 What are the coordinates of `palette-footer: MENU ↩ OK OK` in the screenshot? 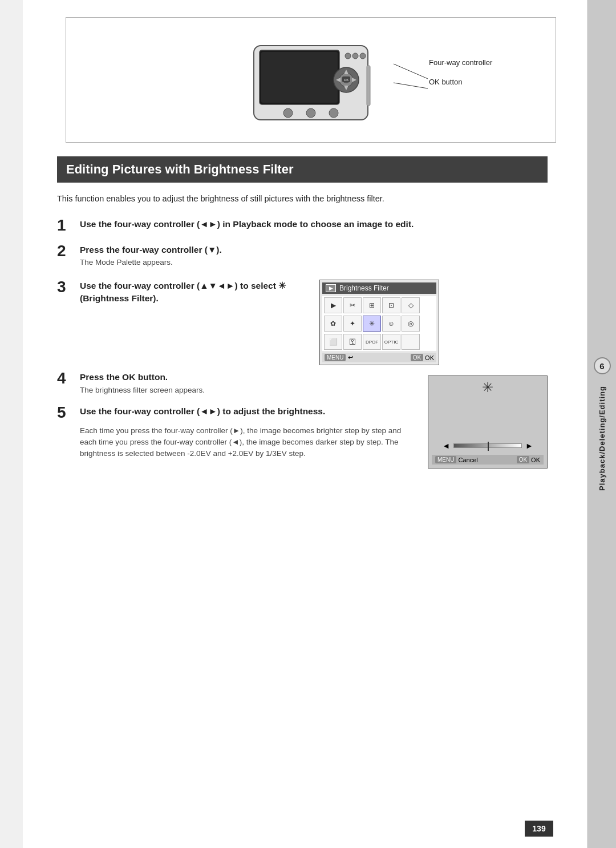 It's located at (379, 357).